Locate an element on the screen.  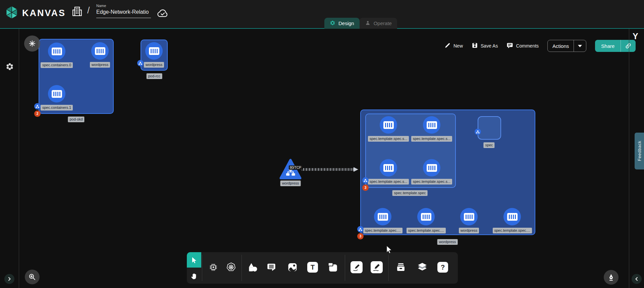
node-bottom-2: spec.template.spec.... is located at coordinates (426, 221).